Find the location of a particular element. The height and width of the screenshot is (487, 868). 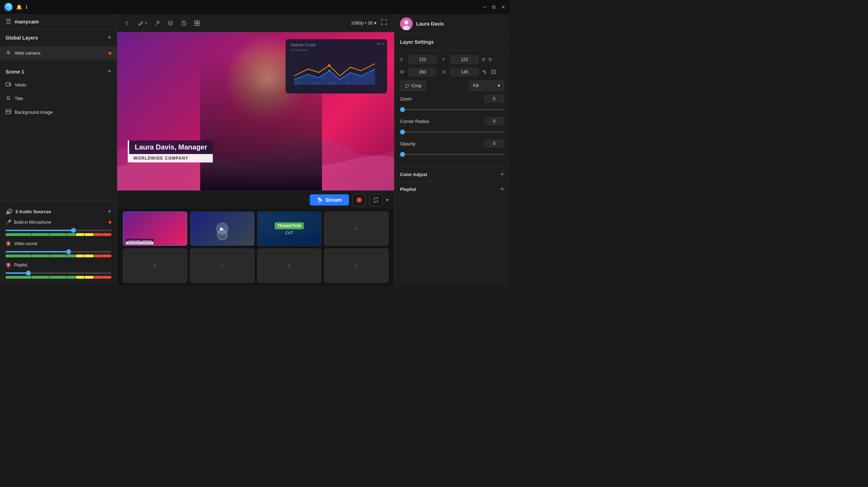

scene-thumb-1: 1 Laura Davis, Manager WORLDWIDE COMPANY is located at coordinates (155, 229).